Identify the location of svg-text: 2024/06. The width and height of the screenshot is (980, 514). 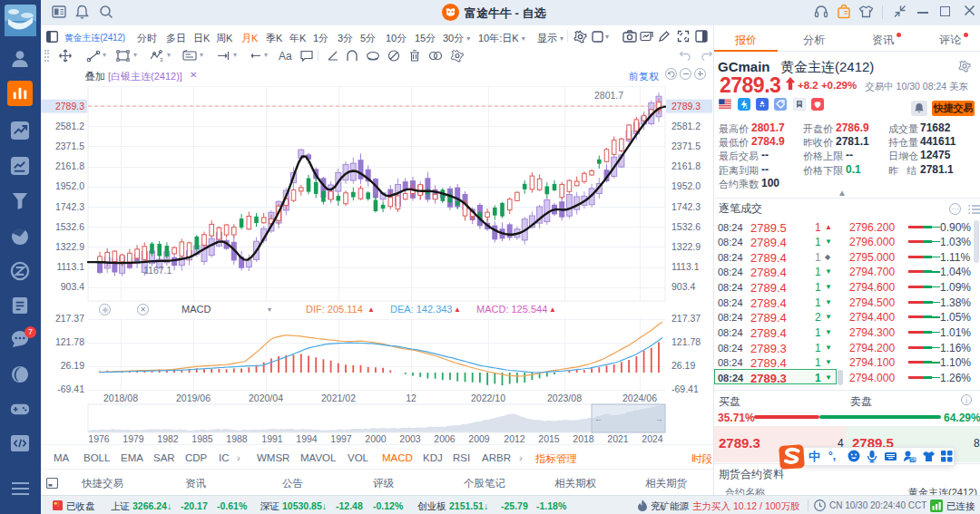
(640, 398).